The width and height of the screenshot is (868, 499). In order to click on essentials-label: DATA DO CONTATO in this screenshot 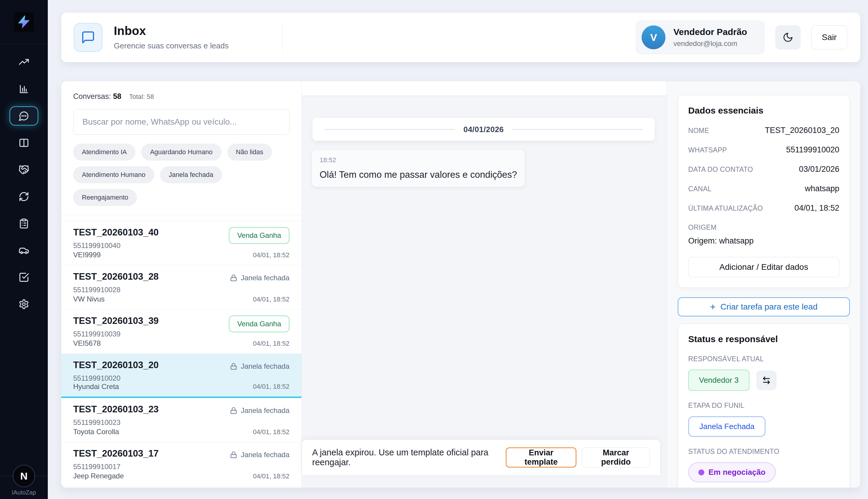, I will do `click(721, 170)`.